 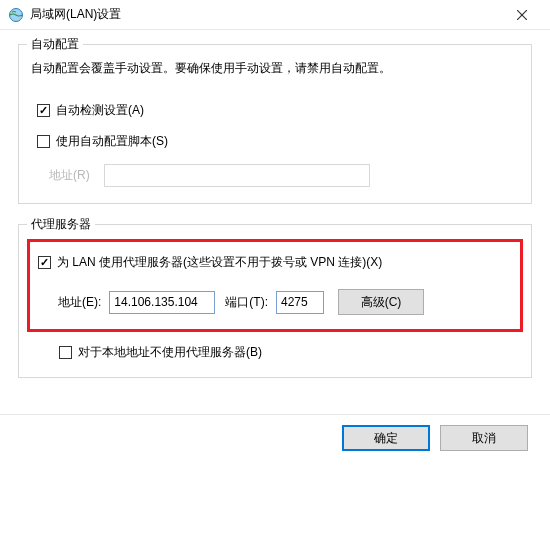 I want to click on use-proxy-checkbox, so click(x=44, y=262).